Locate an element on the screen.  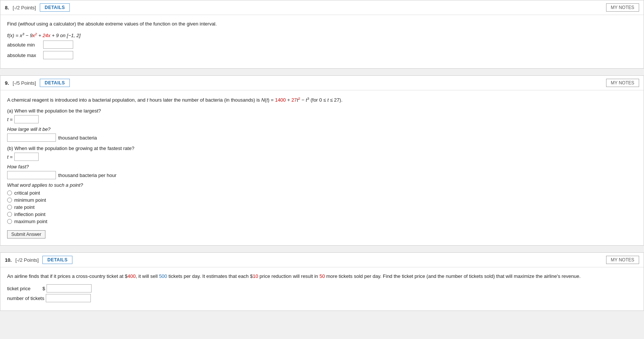
question-9-text: A chemical reagent is introduced into a … is located at coordinates (322, 100).